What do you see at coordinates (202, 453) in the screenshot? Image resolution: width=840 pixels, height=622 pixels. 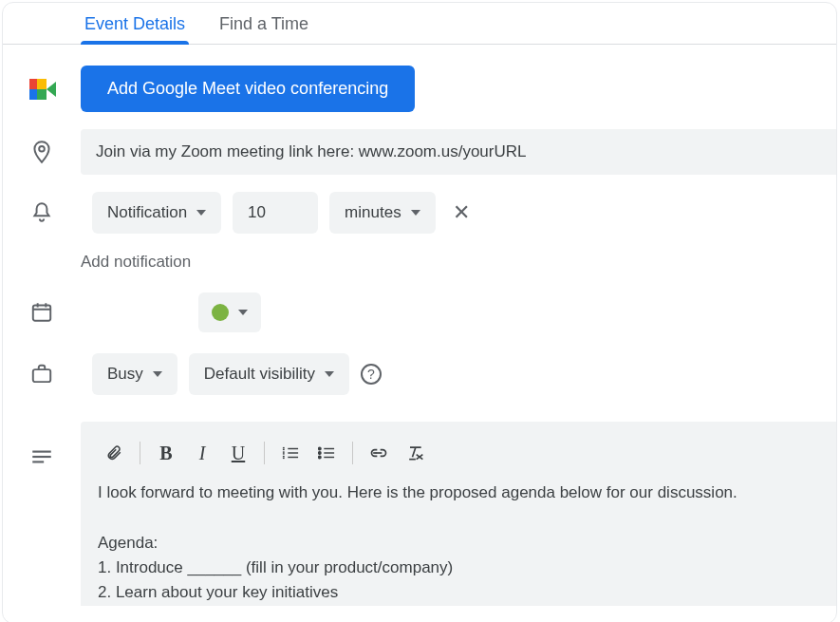 I see `italic-button: I` at bounding box center [202, 453].